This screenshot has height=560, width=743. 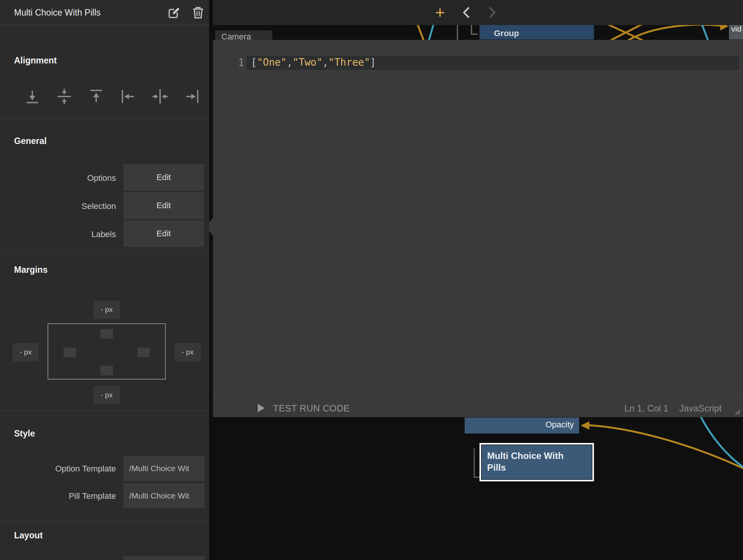 What do you see at coordinates (313, 62) in the screenshot?
I see `code-line: ["One","Two","Three"]` at bounding box center [313, 62].